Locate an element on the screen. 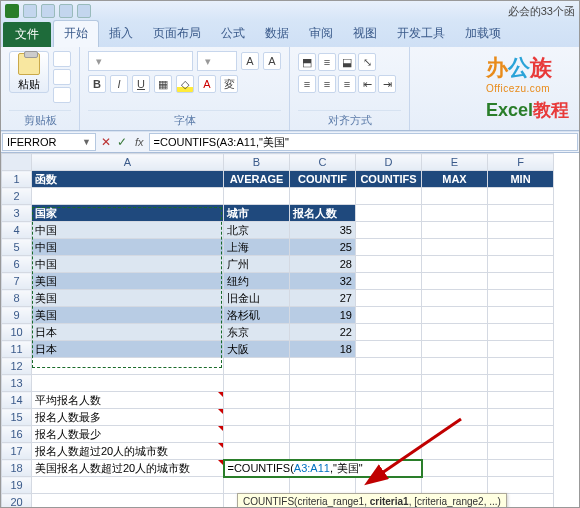 Image resolution: width=580 pixels, height=508 pixels. paste-button: 粘贴 is located at coordinates (29, 72).